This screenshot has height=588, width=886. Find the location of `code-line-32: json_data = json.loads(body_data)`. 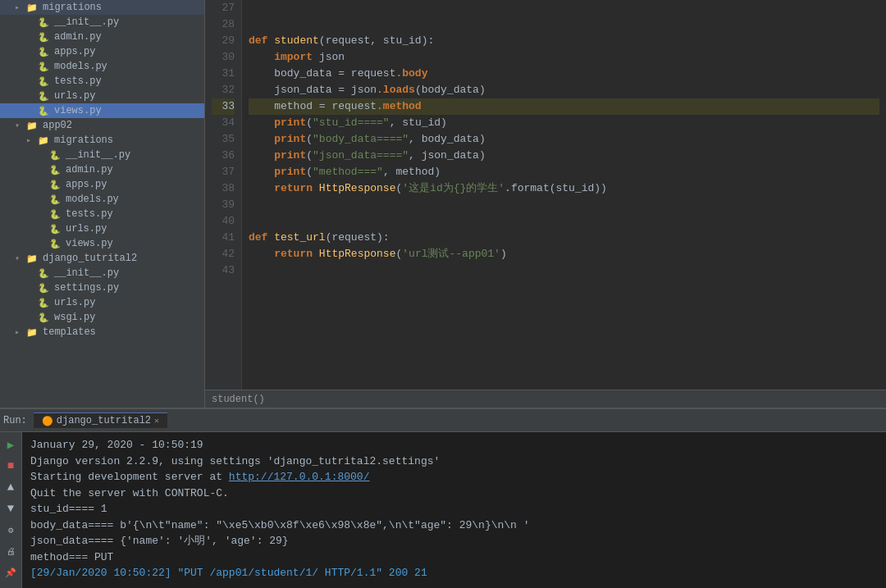

code-line-32: json_data = json.loads(body_data) is located at coordinates (564, 90).